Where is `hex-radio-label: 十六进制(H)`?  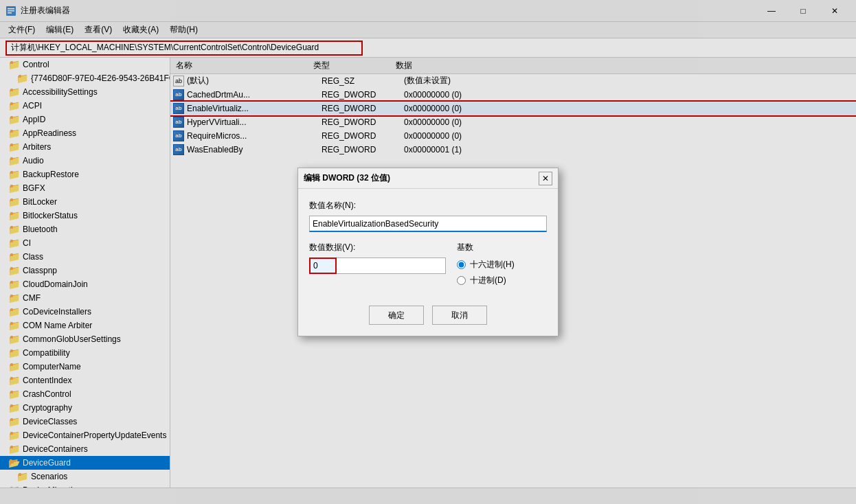
hex-radio-label: 十六进制(H) is located at coordinates (502, 265).